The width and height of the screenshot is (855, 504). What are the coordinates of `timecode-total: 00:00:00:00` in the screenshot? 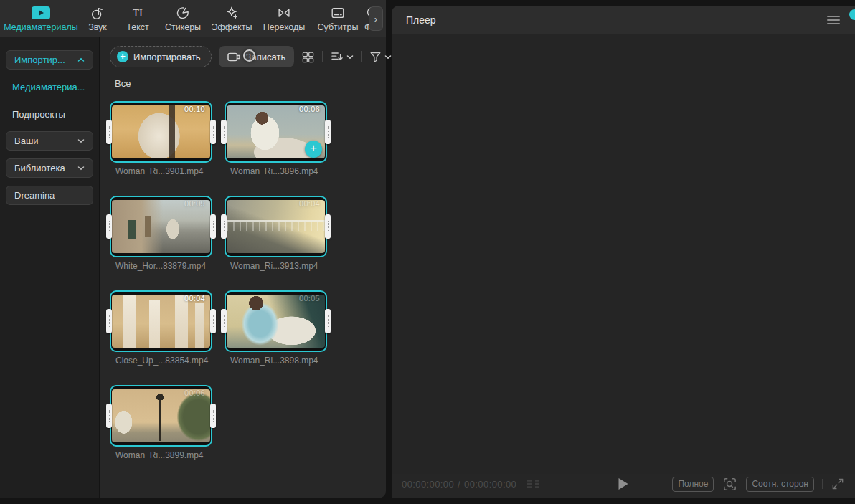 It's located at (491, 485).